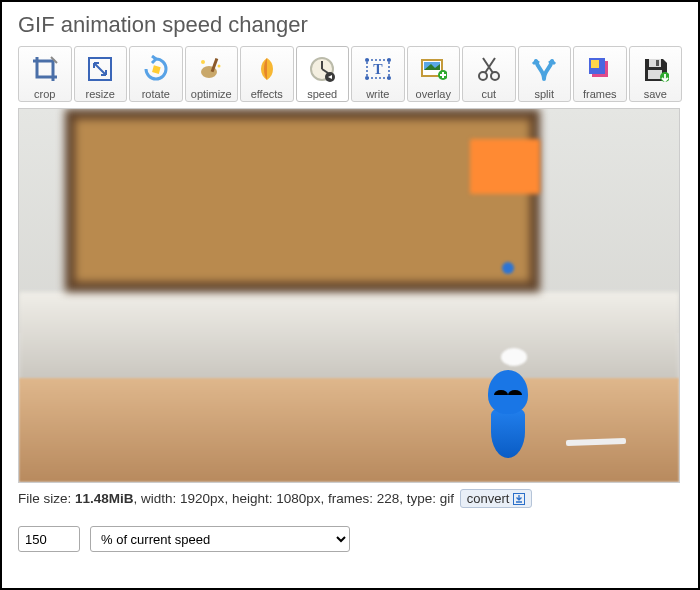  I want to click on frames-button: frames, so click(600, 74).